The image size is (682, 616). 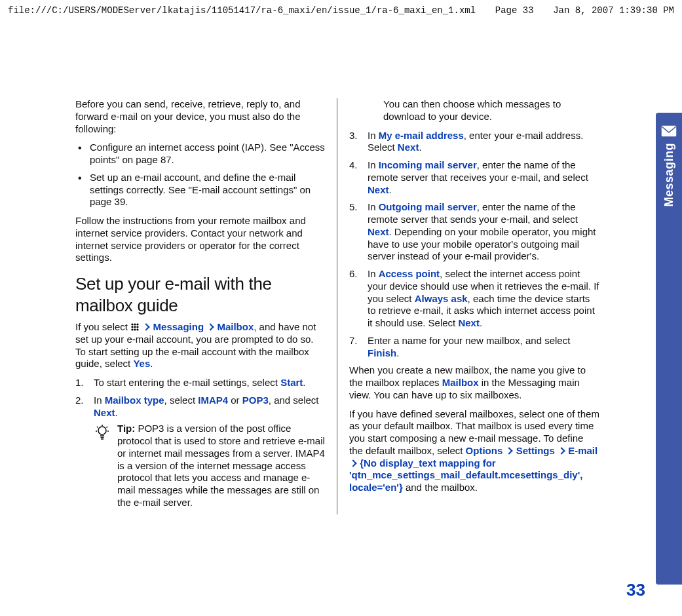 I want to click on text: , select, so click(x=181, y=400).